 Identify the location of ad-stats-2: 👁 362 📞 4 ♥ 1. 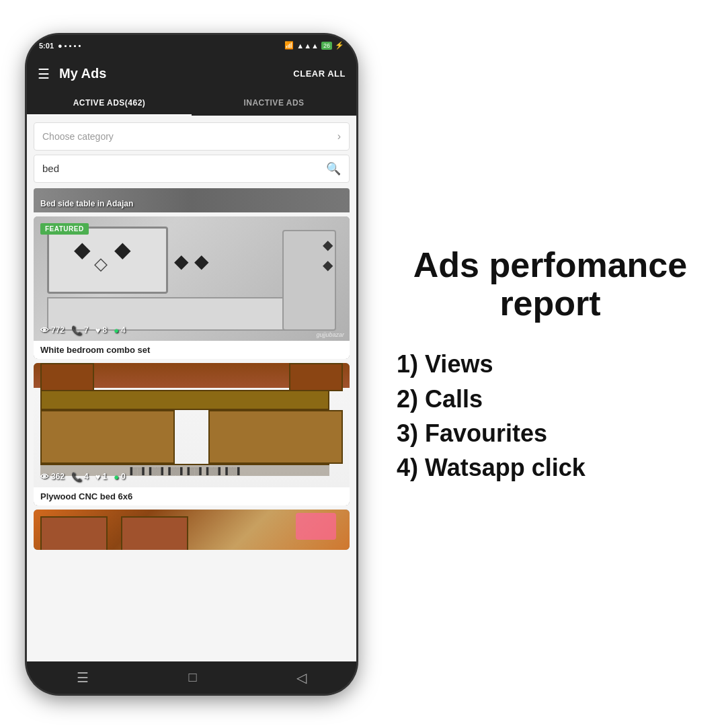
(83, 477).